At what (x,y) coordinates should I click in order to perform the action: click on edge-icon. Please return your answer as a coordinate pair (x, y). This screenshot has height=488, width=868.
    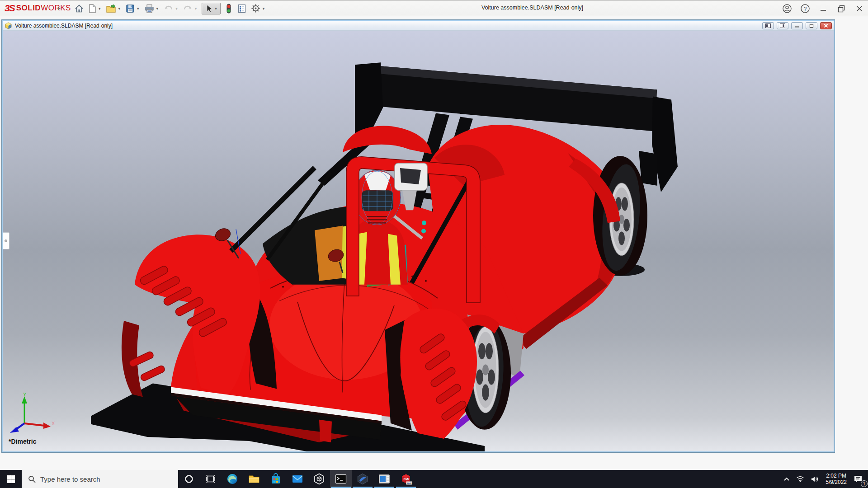
    Looking at the image, I should click on (232, 479).